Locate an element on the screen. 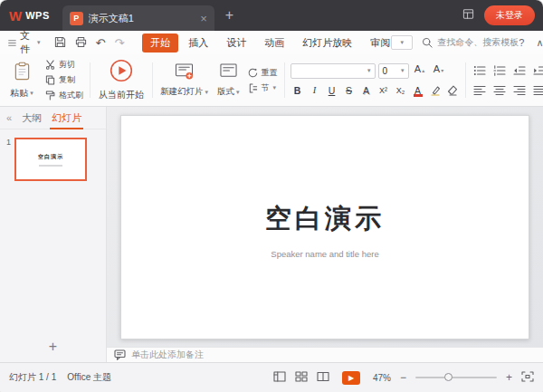 The width and height of the screenshot is (543, 392). print-icon is located at coordinates (81, 43).